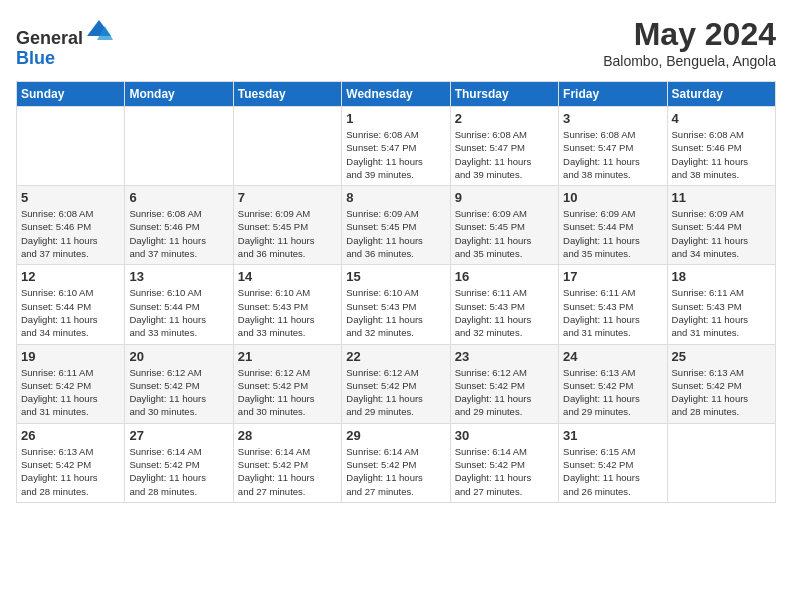 Image resolution: width=792 pixels, height=612 pixels. What do you see at coordinates (722, 118) in the screenshot?
I see `day-number: 4` at bounding box center [722, 118].